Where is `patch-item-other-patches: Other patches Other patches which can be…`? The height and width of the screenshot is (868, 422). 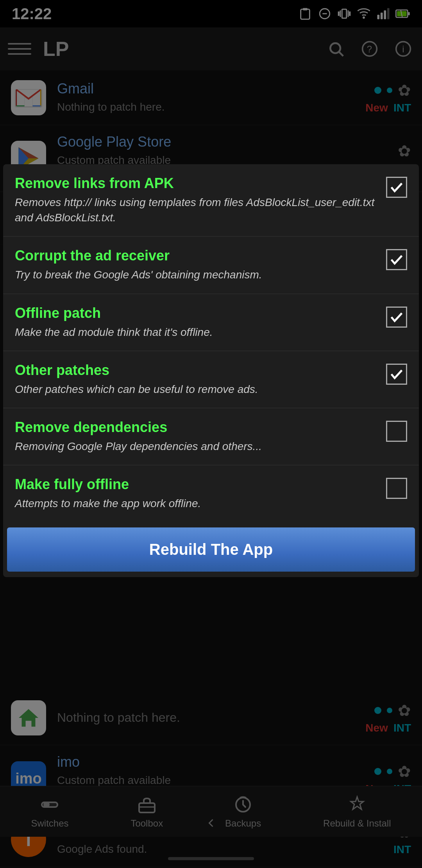
patch-item-other-patches: Other patches Other patches which can be… is located at coordinates (211, 380).